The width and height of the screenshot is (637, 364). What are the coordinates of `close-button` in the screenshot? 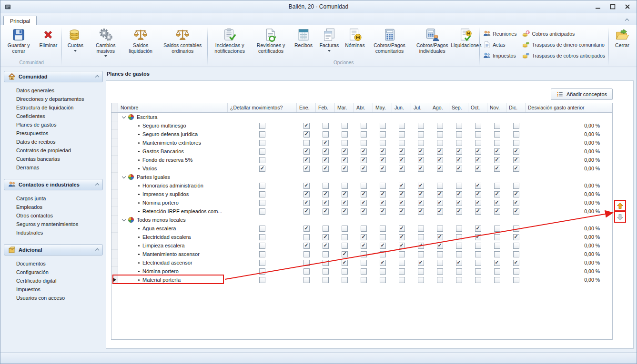 It's located at (627, 7).